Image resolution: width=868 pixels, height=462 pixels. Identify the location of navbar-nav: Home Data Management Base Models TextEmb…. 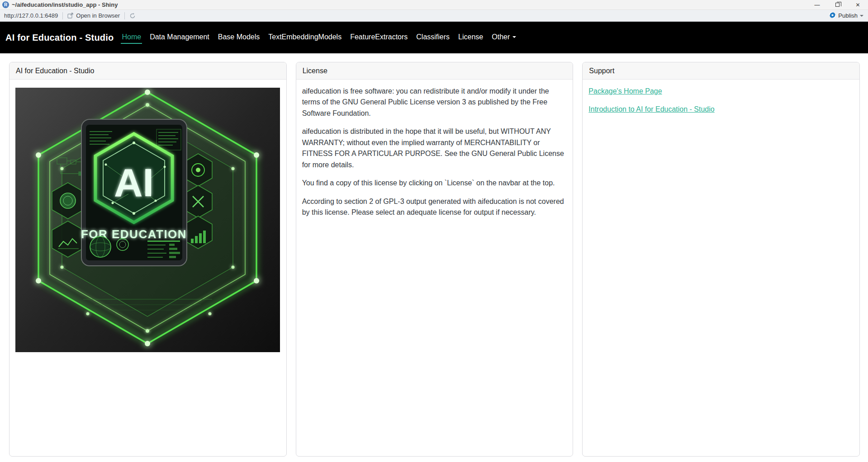
(319, 38).